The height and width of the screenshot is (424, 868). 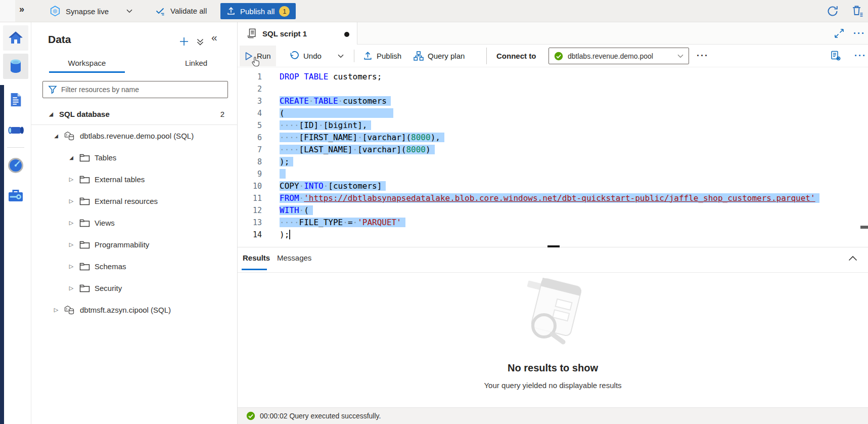 What do you see at coordinates (16, 66) in the screenshot?
I see `sidebar-item-data` at bounding box center [16, 66].